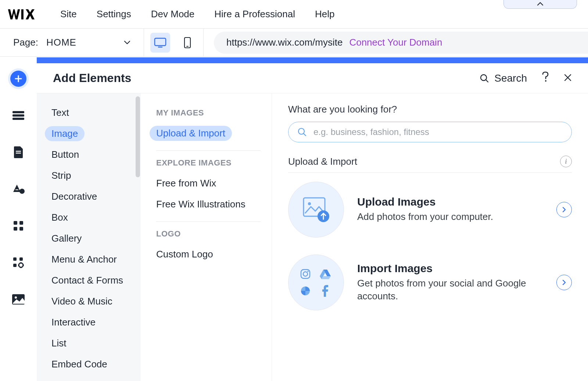 This screenshot has width=588, height=381. I want to click on chevron-up-icon, so click(540, 4).